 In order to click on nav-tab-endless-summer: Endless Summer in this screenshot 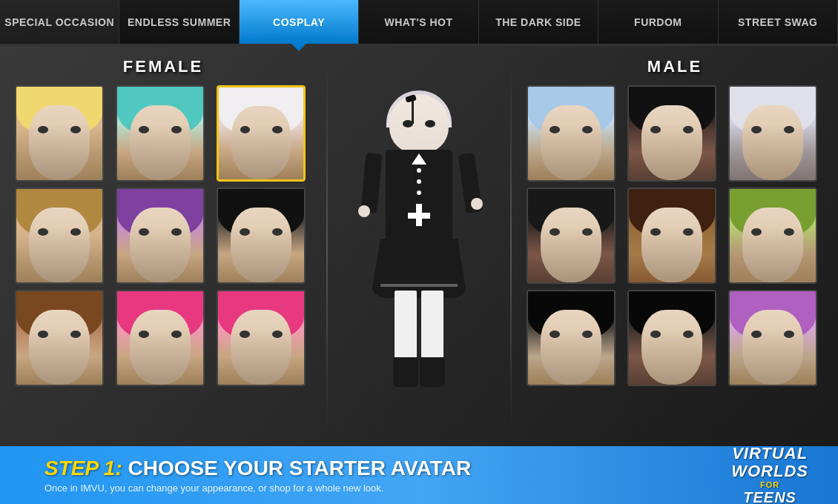, I will do `click(179, 22)`.